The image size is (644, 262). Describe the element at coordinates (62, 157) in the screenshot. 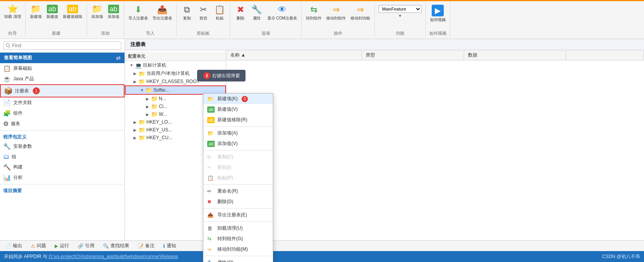

I see `sidebar-item-group: 🗂 组` at that location.